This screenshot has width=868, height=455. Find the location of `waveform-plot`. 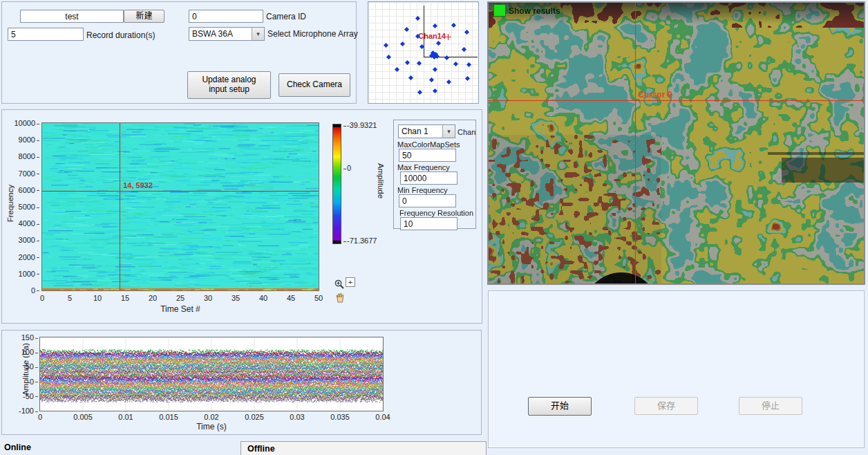

waveform-plot is located at coordinates (211, 374).